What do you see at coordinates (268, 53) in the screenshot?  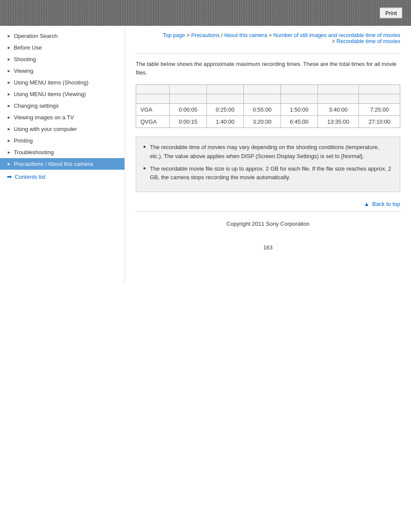 I see `page-divider` at bounding box center [268, 53].